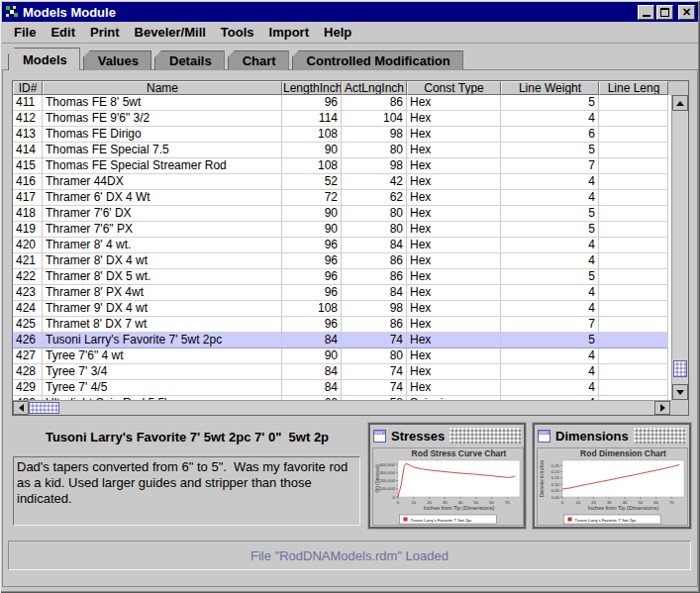 This screenshot has width=700, height=593. What do you see at coordinates (162, 119) in the screenshot?
I see `cell-name: Thomas FE 9'6" 3/2` at bounding box center [162, 119].